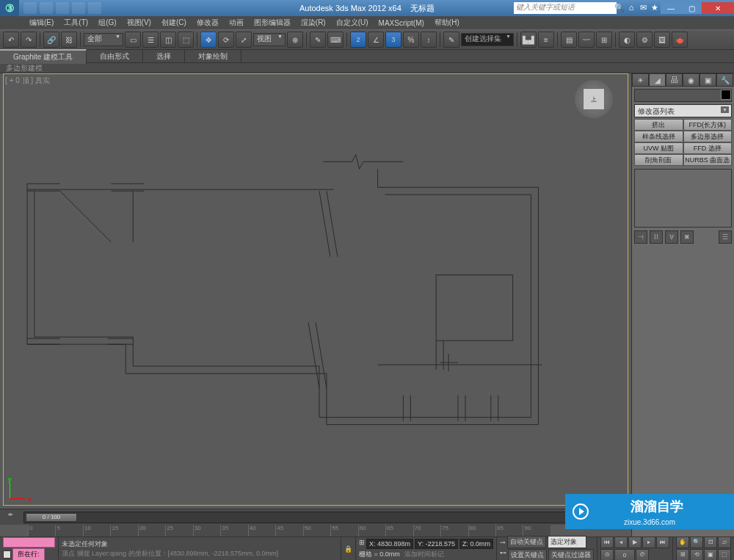 The width and height of the screenshot is (734, 560). Describe the element at coordinates (476, 544) in the screenshot. I see `z-coord-field: Z: 0.0mm` at that location.